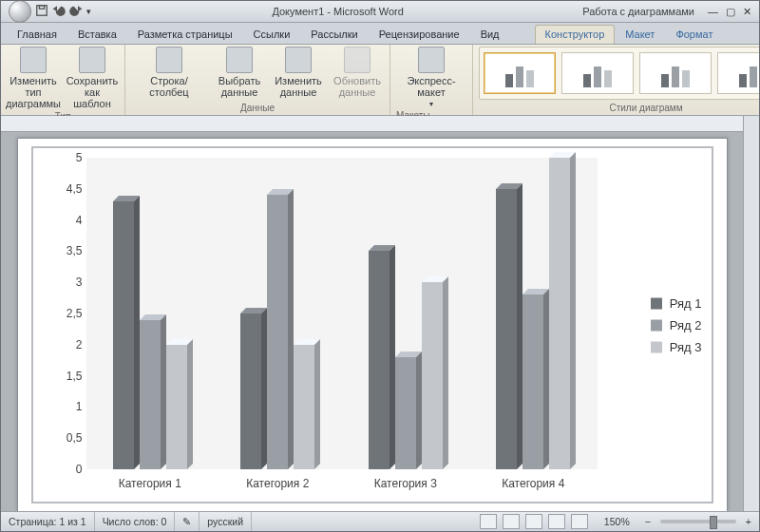  What do you see at coordinates (747, 11) in the screenshot?
I see `close-button: ✕` at bounding box center [747, 11].